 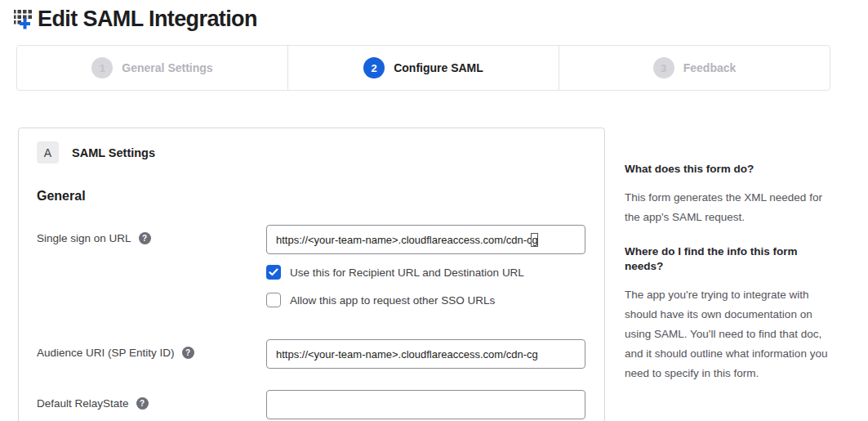 I want to click on page-header: Edit SAML Integration, so click(x=434, y=16).